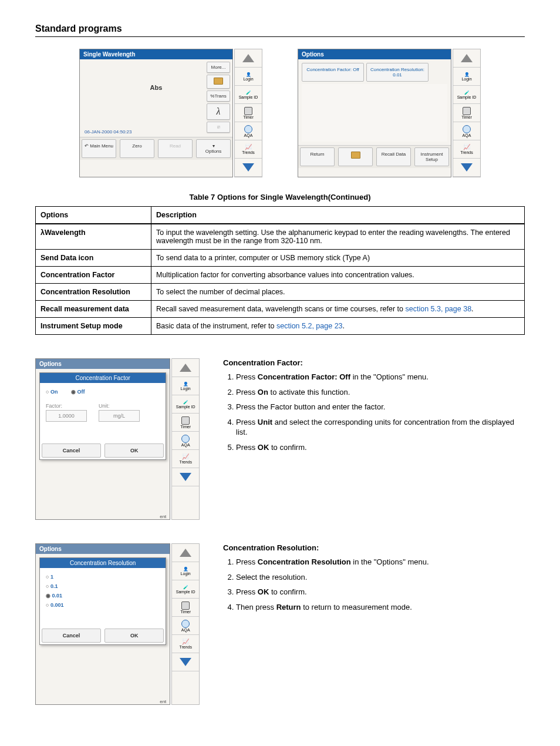 The image size is (560, 746). Describe the element at coordinates (103, 491) in the screenshot. I see `behind-text-1: ent` at that location.